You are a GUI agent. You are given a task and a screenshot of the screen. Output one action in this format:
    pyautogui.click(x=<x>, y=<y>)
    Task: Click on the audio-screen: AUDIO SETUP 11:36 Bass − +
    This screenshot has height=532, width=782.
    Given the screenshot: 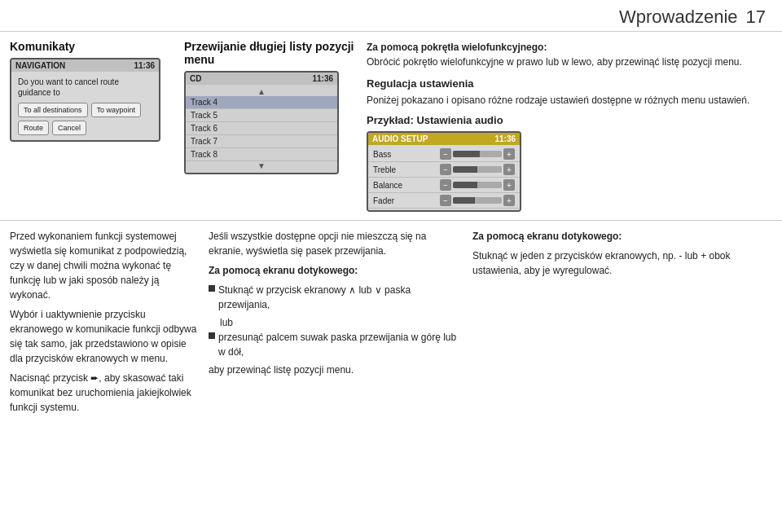 What is the action you would take?
    pyautogui.click(x=444, y=171)
    